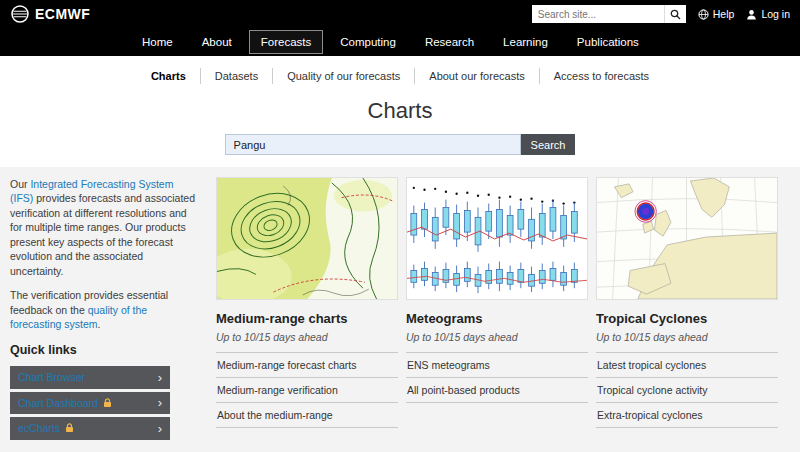  I want to click on intro-p2-post: ., so click(100, 324).